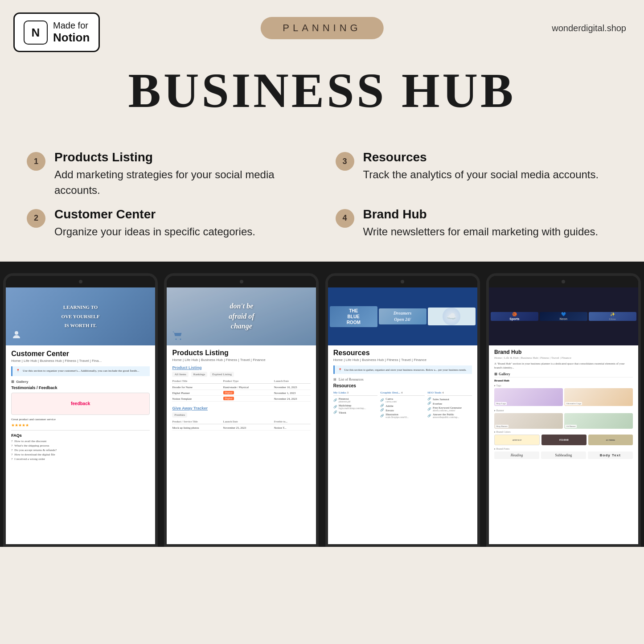  I want to click on t2-title: Products Listing, so click(242, 353).